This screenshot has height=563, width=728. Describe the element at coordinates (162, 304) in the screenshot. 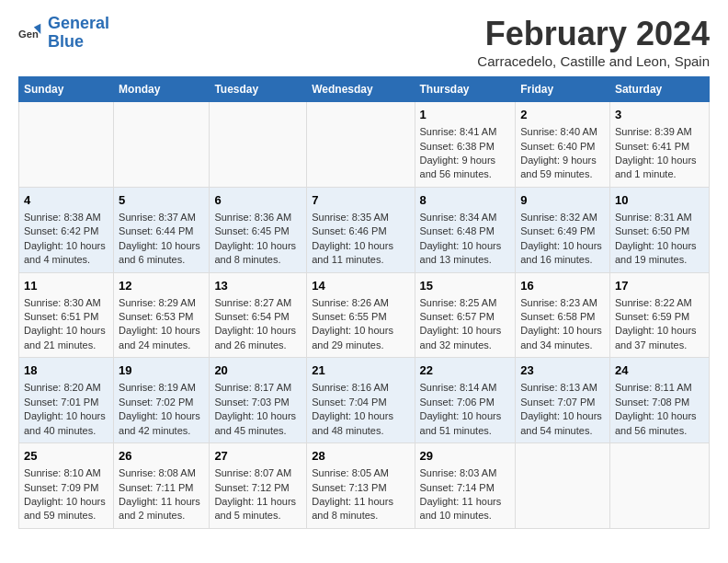

I see `cell-text: Sunrise: 8:29 AM` at that location.